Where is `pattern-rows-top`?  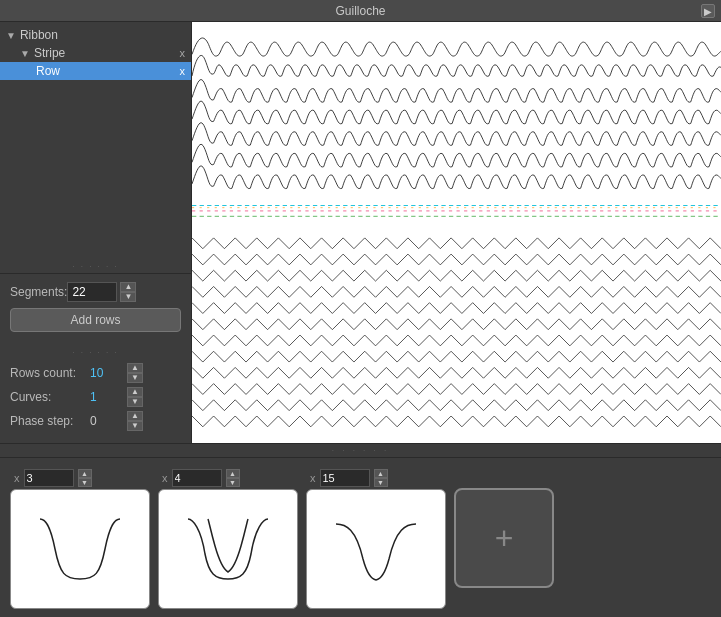 pattern-rows-top is located at coordinates (456, 57).